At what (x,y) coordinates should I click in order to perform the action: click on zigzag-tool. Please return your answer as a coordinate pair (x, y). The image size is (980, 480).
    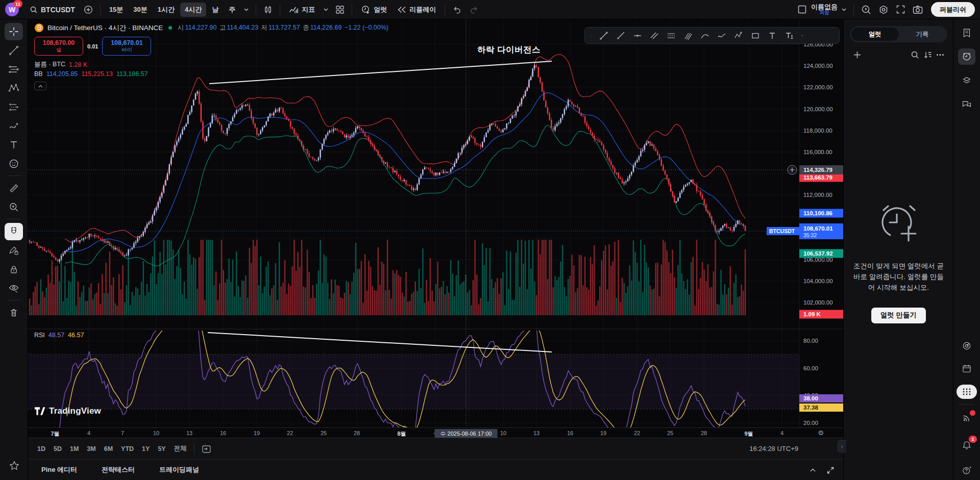
    Looking at the image, I should click on (739, 36).